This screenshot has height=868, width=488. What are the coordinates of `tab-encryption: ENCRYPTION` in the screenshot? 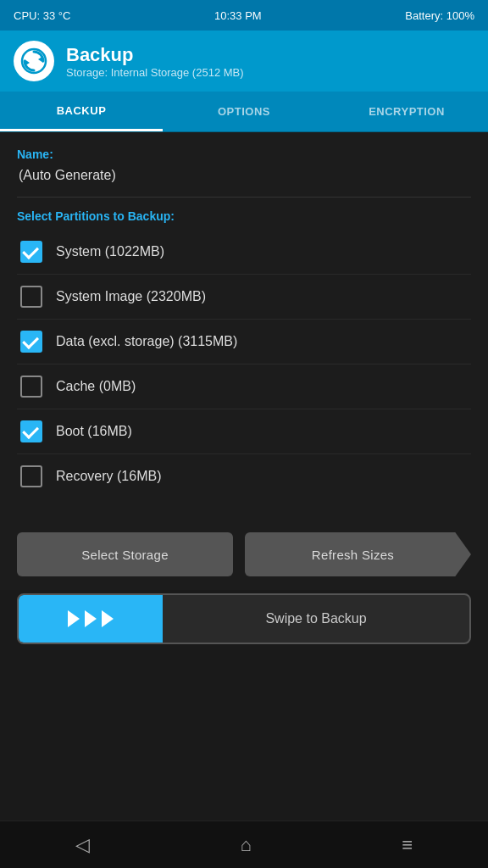 It's located at (407, 112).